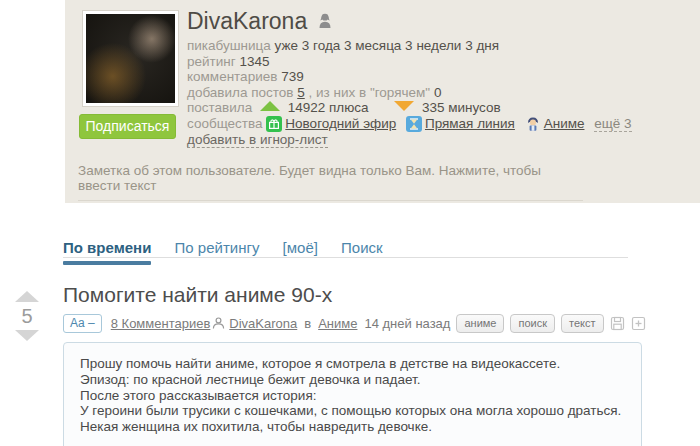  I want to click on post-age: 14 дней назад, so click(407, 324).